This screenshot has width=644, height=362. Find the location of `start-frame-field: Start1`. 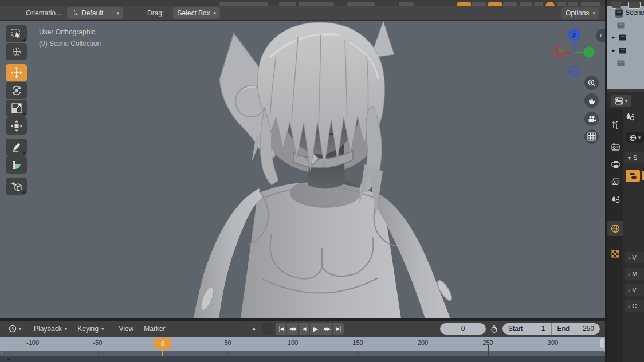

start-frame-field: Start1 is located at coordinates (527, 329).